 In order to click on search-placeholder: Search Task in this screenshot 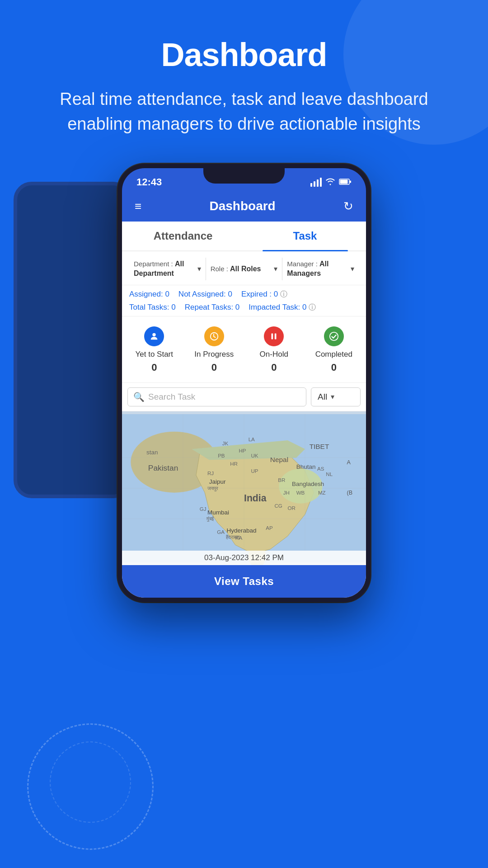, I will do `click(172, 397)`.